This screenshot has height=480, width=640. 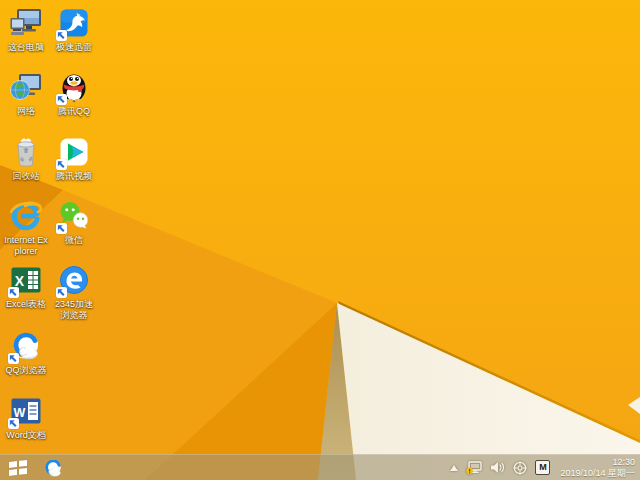 What do you see at coordinates (74, 216) in the screenshot?
I see `wechat-icon` at bounding box center [74, 216].